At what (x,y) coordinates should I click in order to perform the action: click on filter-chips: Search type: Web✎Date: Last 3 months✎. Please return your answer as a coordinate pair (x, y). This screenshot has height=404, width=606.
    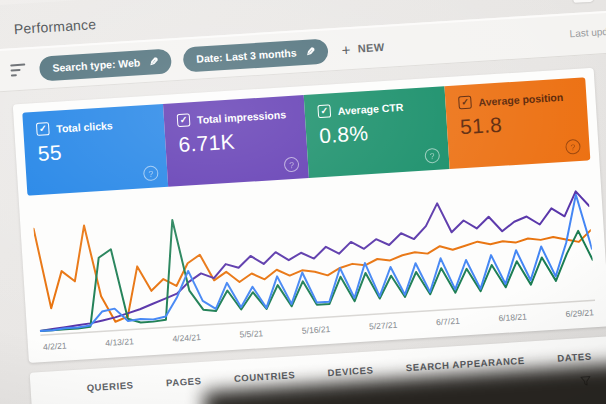
    Looking at the image, I should click on (184, 60).